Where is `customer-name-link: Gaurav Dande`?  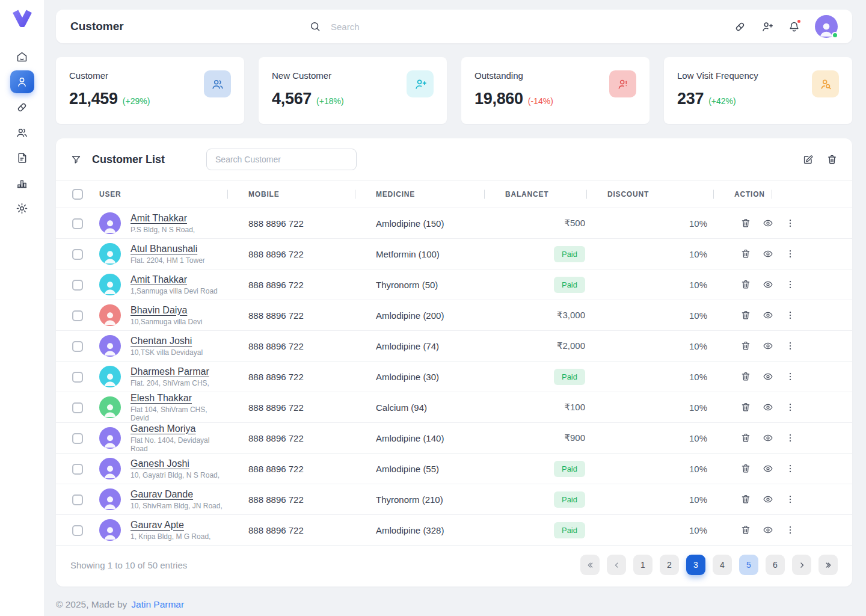 customer-name-link: Gaurav Dande is located at coordinates (162, 494).